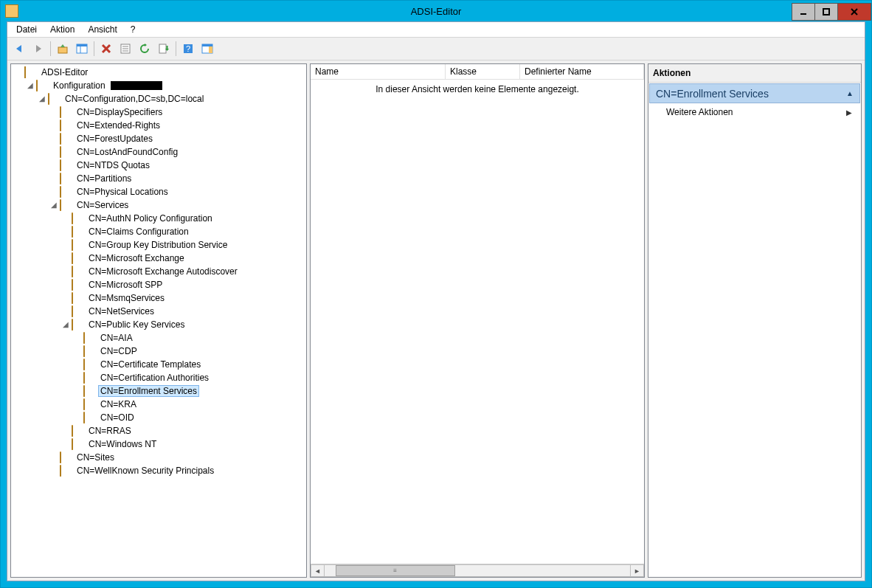 This screenshot has width=872, height=588. Describe the element at coordinates (159, 218) in the screenshot. I see `tree-item: ▷CN=AuthN Policy Configuration` at that location.